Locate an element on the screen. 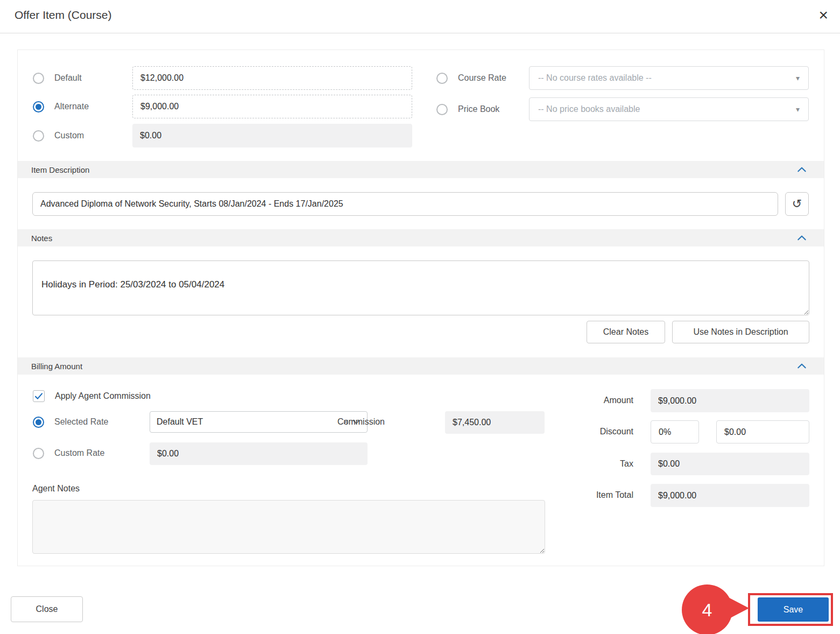 The width and height of the screenshot is (840, 634). close-button-label: Close is located at coordinates (47, 609).